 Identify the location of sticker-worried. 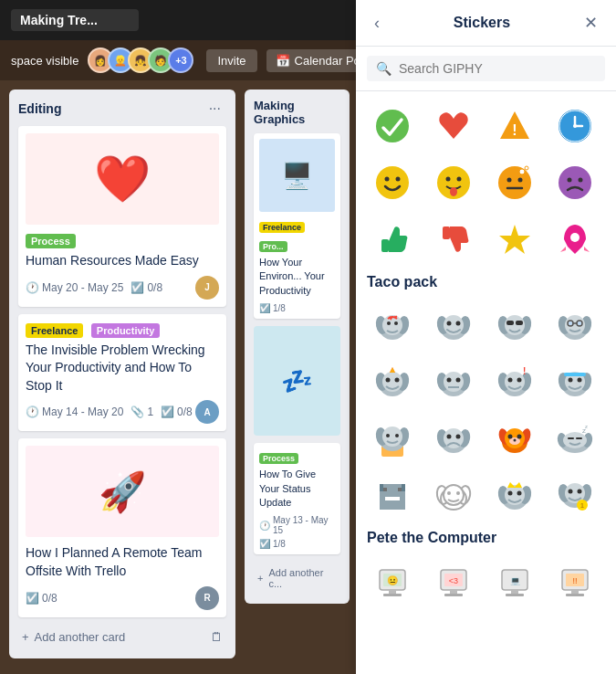
(575, 183).